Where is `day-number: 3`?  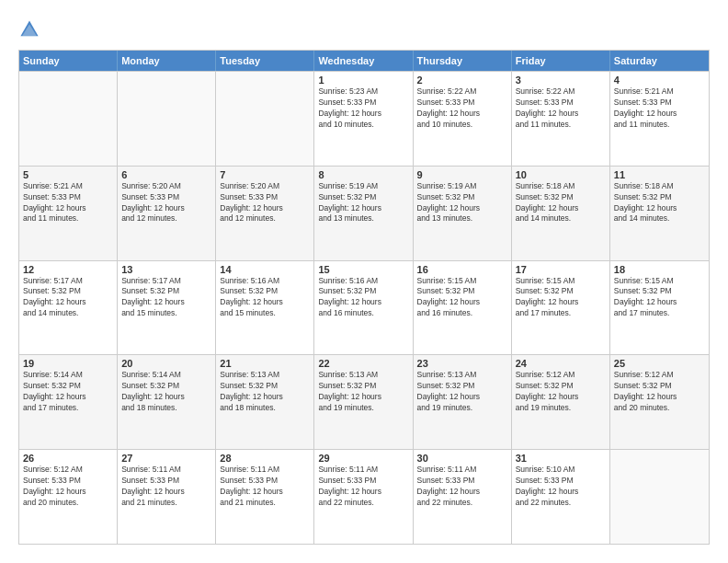
day-number: 3 is located at coordinates (561, 80).